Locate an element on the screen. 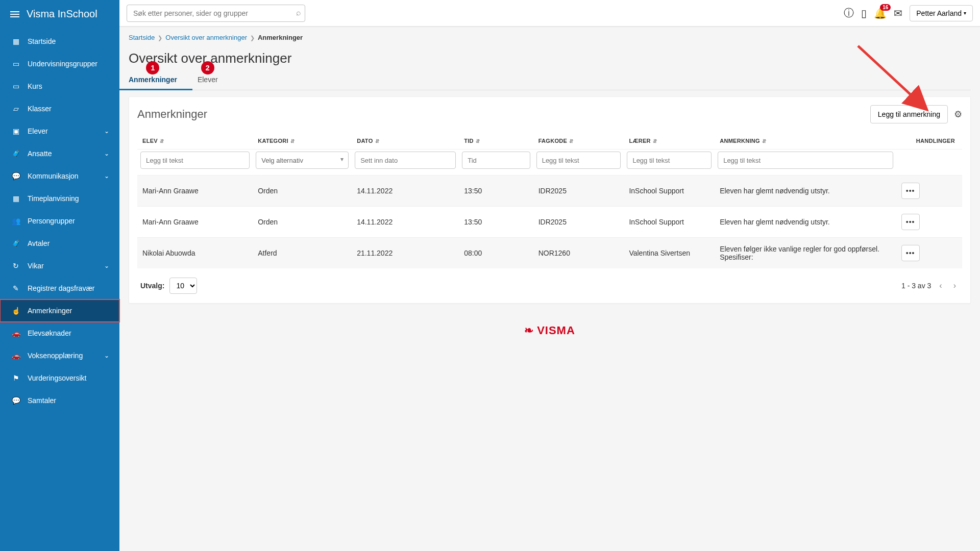 The height and width of the screenshot is (551, 980). nav-icon: ▭ is located at coordinates (16, 64).